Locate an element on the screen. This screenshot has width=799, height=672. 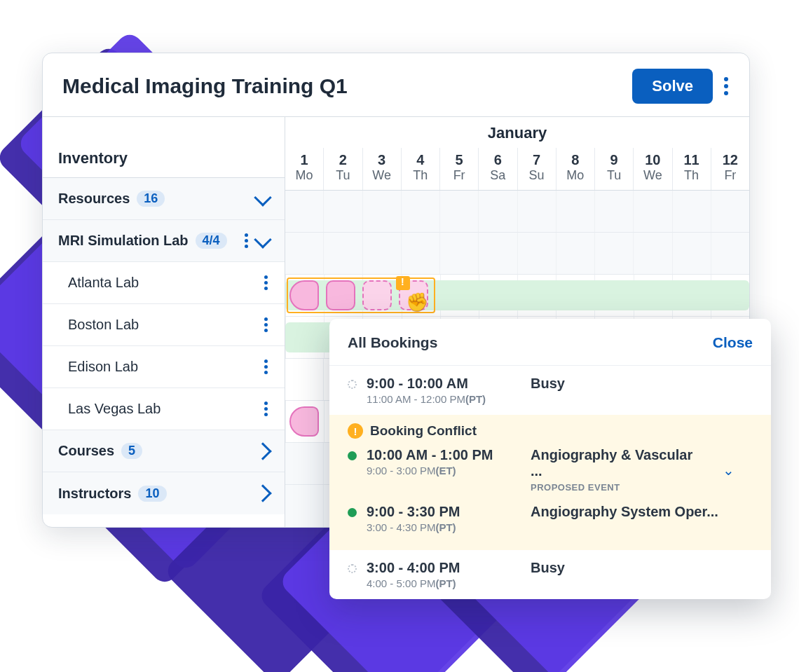
group-row-resources: Resources 16 is located at coordinates (164, 199).